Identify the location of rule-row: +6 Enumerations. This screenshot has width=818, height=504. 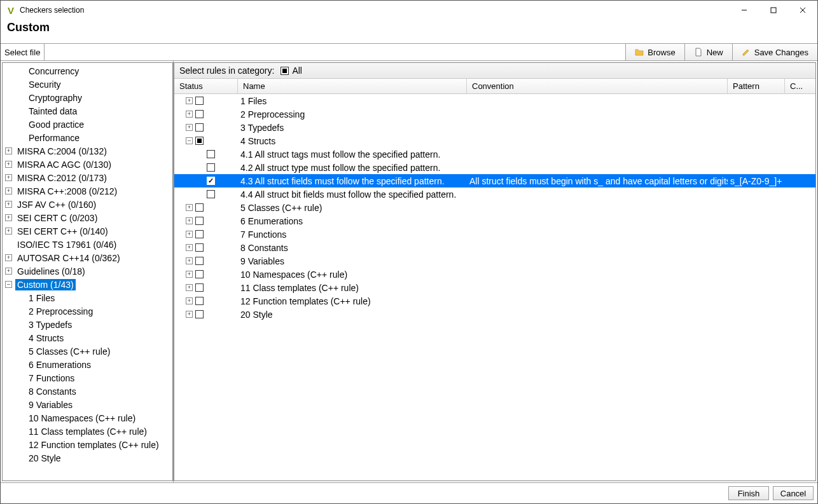
(495, 221).